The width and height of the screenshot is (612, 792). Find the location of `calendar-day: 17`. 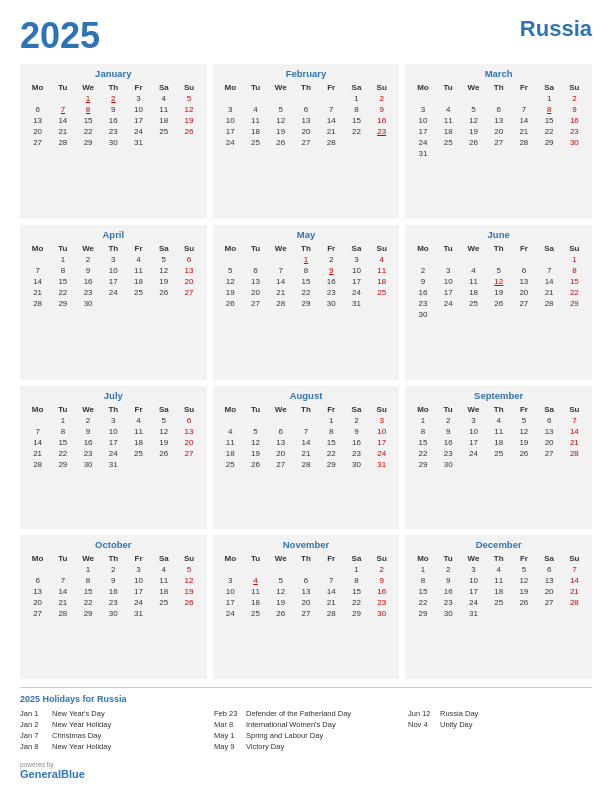

calendar-day: 17 is located at coordinates (474, 592).